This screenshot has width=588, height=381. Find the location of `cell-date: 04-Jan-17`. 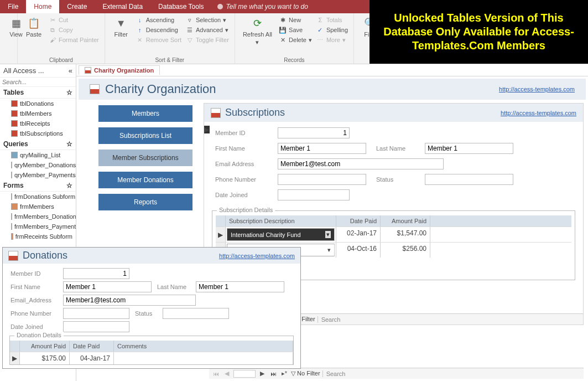

cell-date: 04-Jan-17 is located at coordinates (92, 358).